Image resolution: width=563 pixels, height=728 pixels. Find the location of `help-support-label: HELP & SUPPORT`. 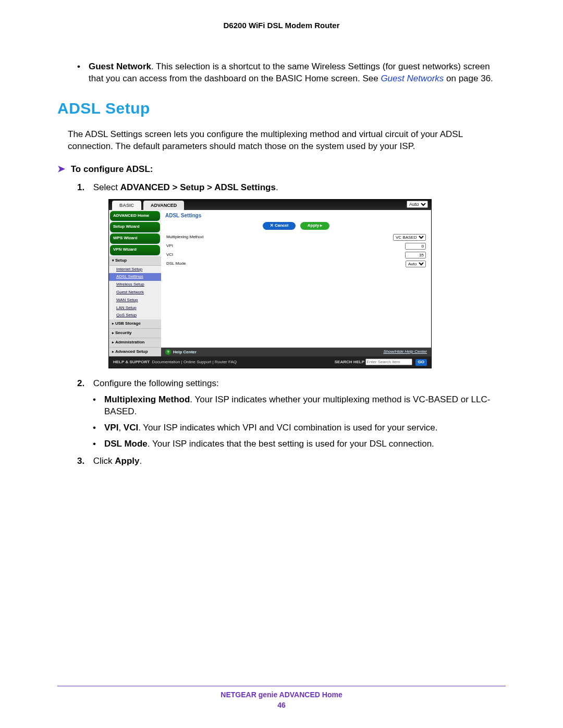

help-support-label: HELP & SUPPORT is located at coordinates (131, 362).